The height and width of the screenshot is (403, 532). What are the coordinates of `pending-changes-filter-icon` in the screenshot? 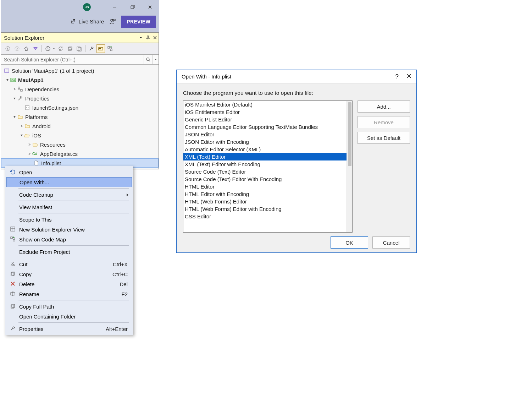 It's located at (48, 49).